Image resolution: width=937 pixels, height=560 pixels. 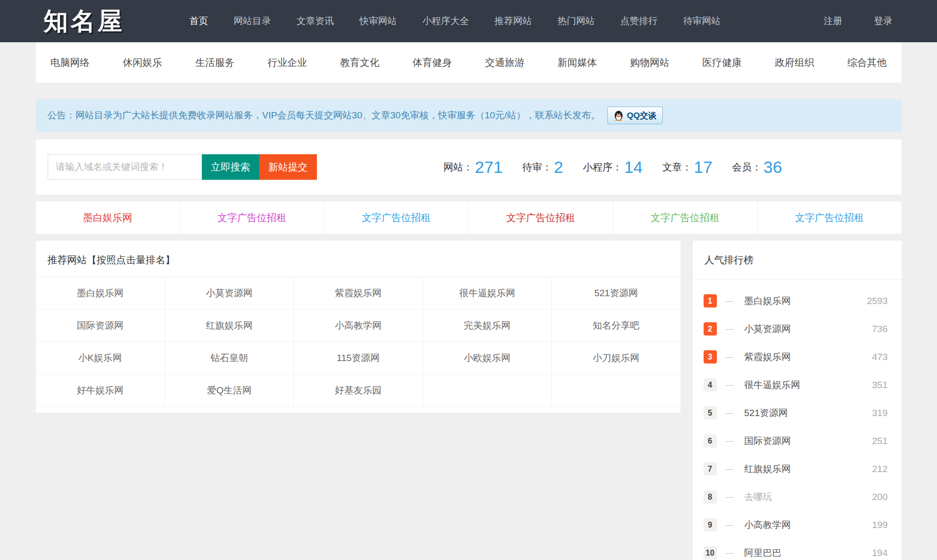 What do you see at coordinates (767, 357) in the screenshot?
I see `rank-site-link: 紫霞娱乐网` at bounding box center [767, 357].